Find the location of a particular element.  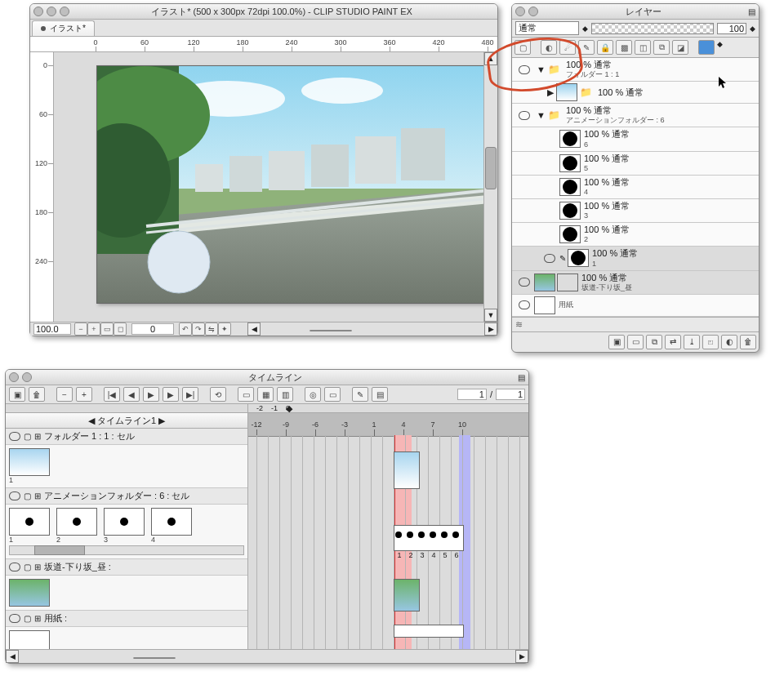

ruler-horizontal: 060120180240300360420480 is located at coordinates (264, 44).